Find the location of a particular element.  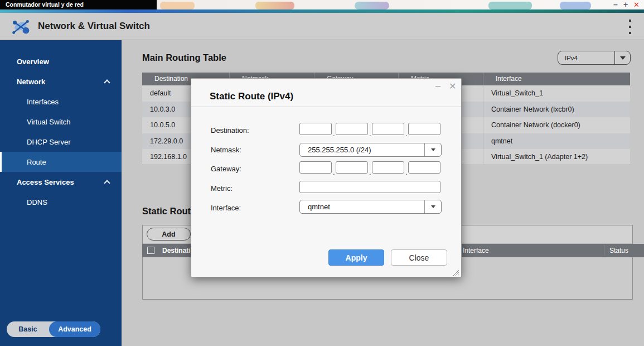

sidebar-item-label: Interfaces is located at coordinates (42, 102).